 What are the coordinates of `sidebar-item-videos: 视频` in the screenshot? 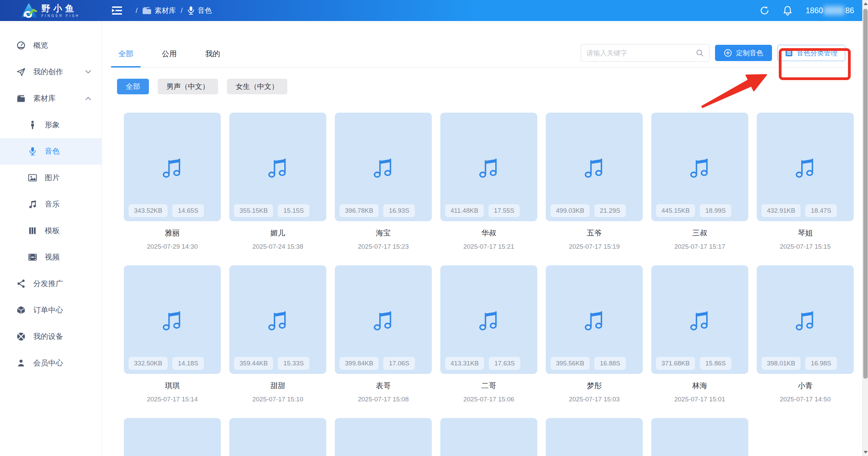 It's located at (51, 257).